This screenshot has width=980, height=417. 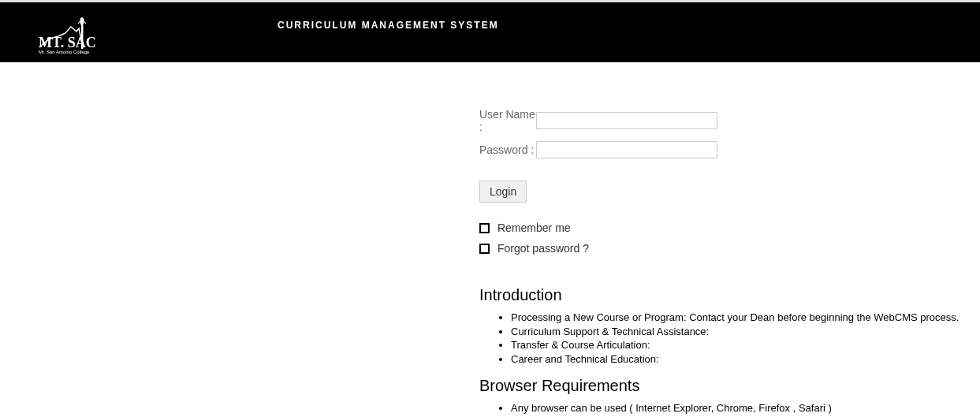 What do you see at coordinates (508, 121) in the screenshot?
I see `username-label: User Name :` at bounding box center [508, 121].